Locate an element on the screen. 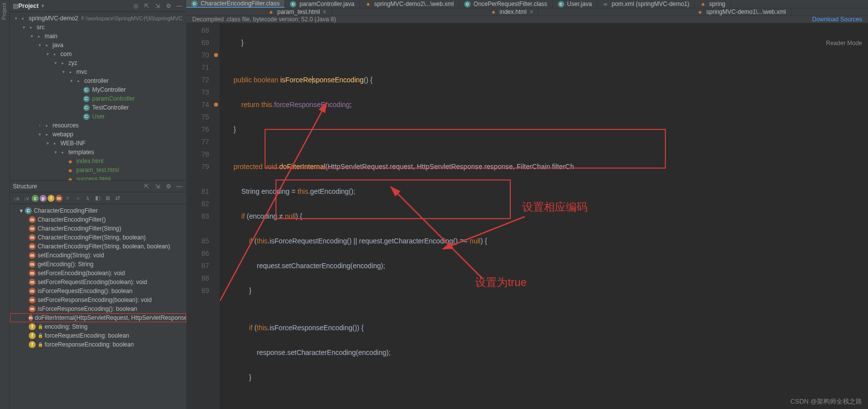  line-number: 75 is located at coordinates (198, 117).